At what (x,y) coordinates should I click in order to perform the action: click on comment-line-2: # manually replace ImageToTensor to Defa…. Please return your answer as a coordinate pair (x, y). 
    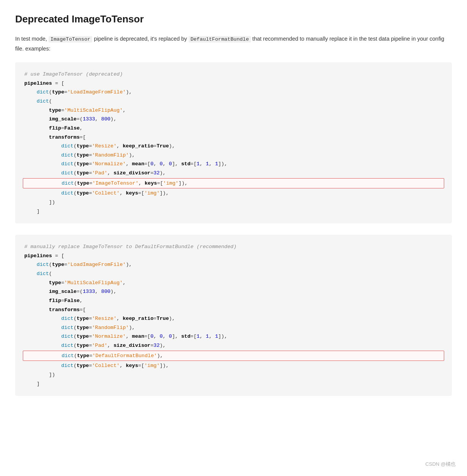
    Looking at the image, I should click on (234, 247).